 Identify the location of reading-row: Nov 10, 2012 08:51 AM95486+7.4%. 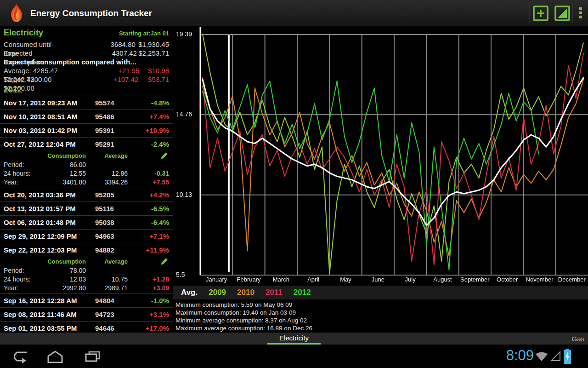
(86, 116).